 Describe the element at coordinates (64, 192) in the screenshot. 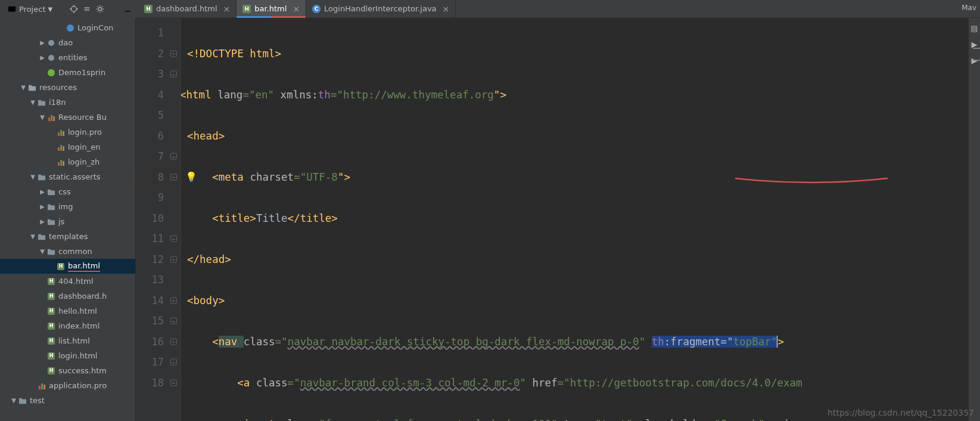

I see `tree-label: css` at that location.